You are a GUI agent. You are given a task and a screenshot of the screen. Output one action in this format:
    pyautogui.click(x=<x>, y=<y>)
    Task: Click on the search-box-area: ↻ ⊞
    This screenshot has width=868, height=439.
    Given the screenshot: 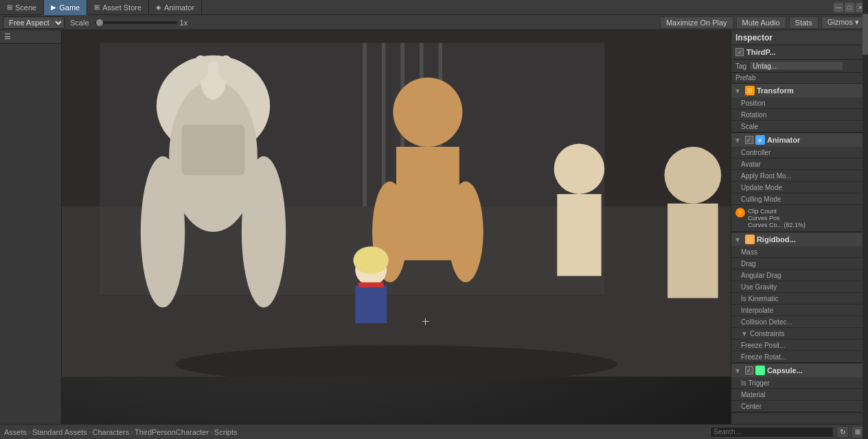 What is the action you would take?
    pyautogui.click(x=787, y=432)
    